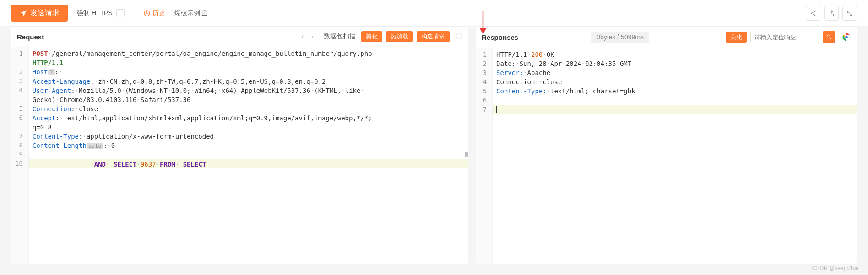 The width and height of the screenshot is (868, 275). What do you see at coordinates (191, 13) in the screenshot?
I see `brute-example-link: 爆破示例 ⓘ` at bounding box center [191, 13].